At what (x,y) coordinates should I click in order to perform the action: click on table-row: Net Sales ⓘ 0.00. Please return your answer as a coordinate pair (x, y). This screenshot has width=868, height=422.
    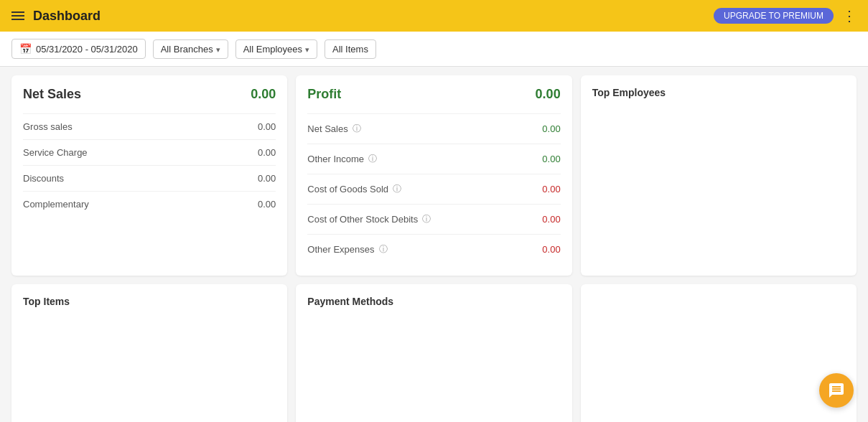
    Looking at the image, I should click on (434, 128).